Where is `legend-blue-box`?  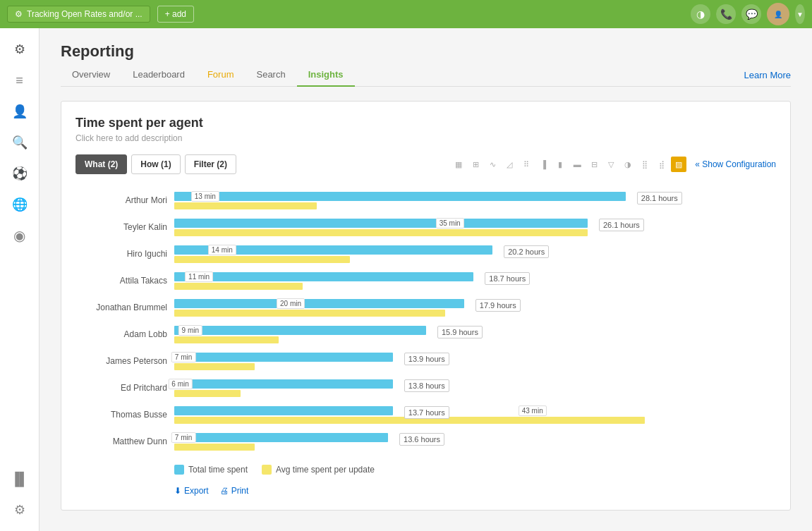
legend-blue-box is located at coordinates (179, 470).